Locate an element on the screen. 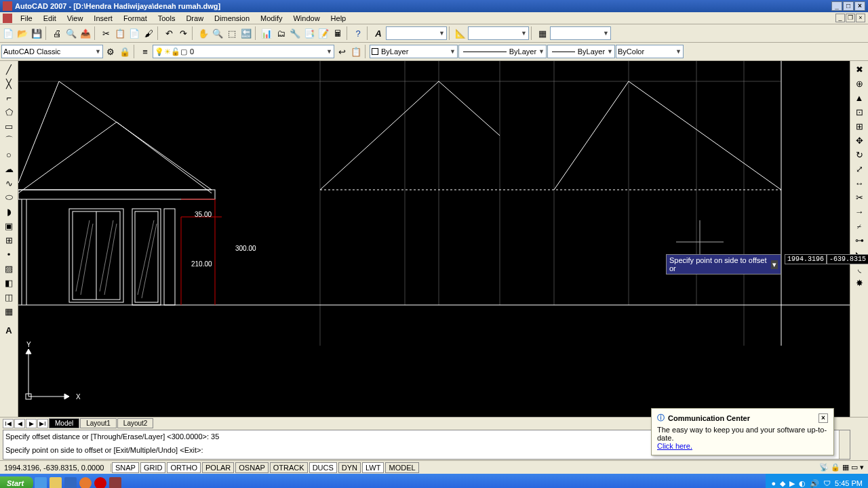  tab-layout1: Layout1 is located at coordinates (98, 423).